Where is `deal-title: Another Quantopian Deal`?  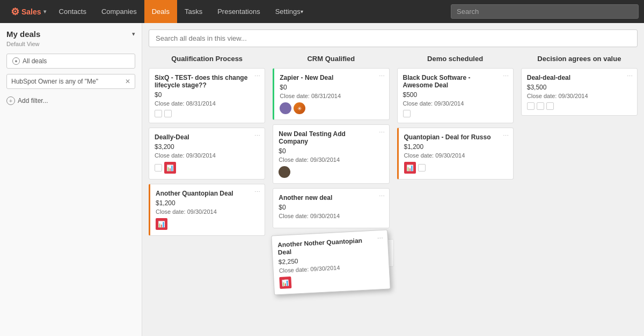
deal-title: Another Quantopian Deal is located at coordinates (207, 193).